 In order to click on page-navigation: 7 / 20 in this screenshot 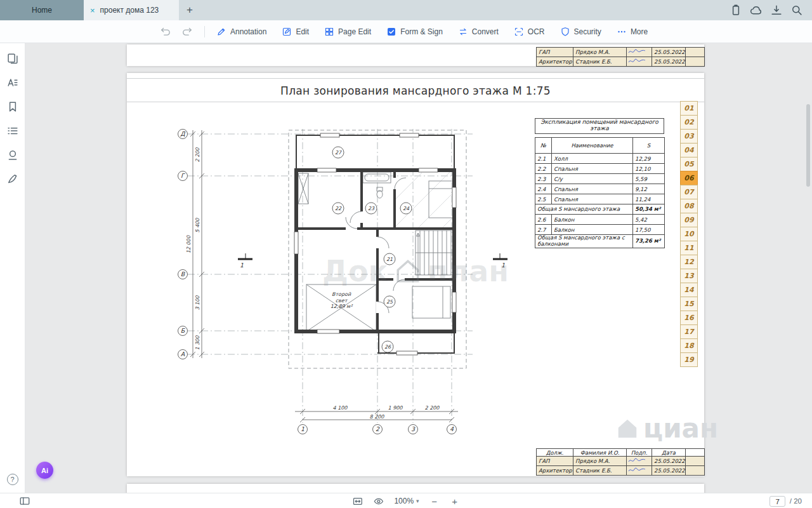, I will do `click(785, 500)`.